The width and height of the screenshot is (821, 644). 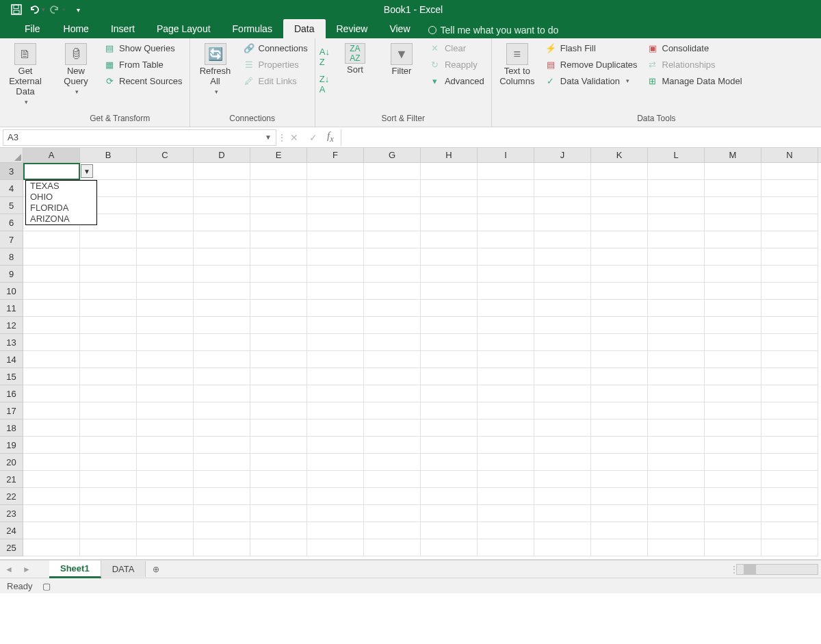 I want to click on cell-N19, so click(x=790, y=445).